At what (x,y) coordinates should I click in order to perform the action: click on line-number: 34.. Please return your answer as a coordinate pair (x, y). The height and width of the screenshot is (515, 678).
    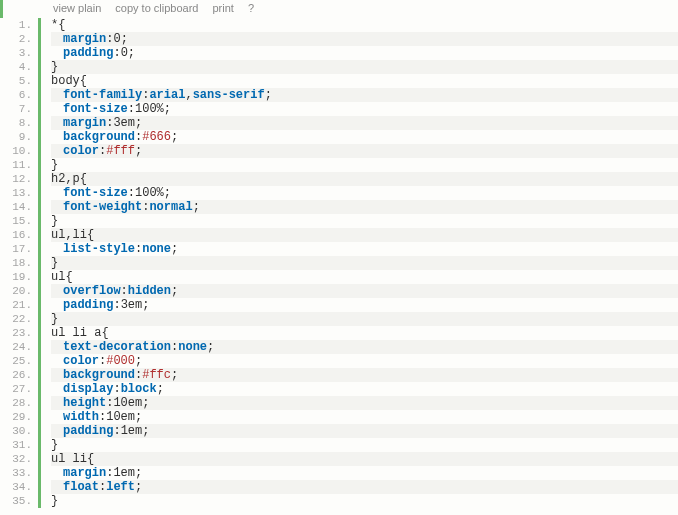
    Looking at the image, I should click on (16, 487).